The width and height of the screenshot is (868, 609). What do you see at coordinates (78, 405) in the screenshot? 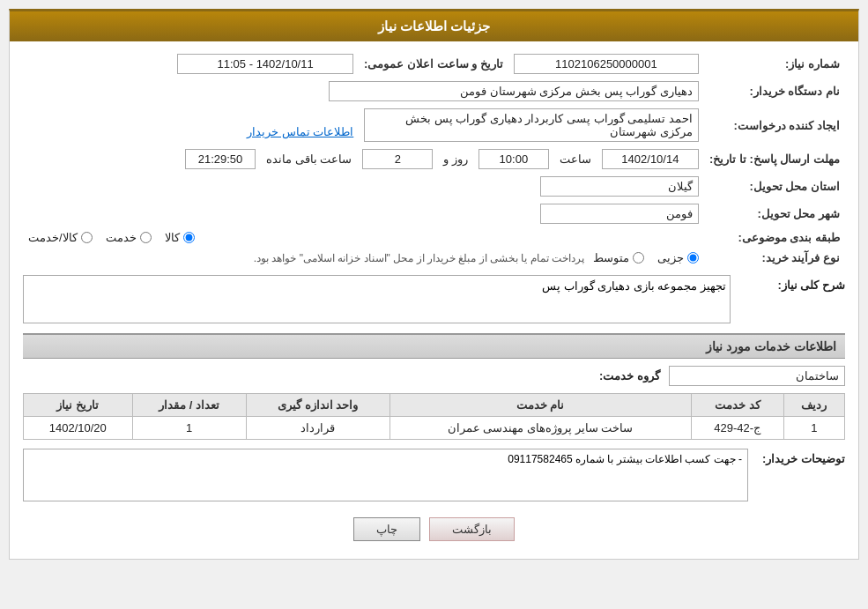
I see `col-date: تاریخ نیاز` at bounding box center [78, 405].